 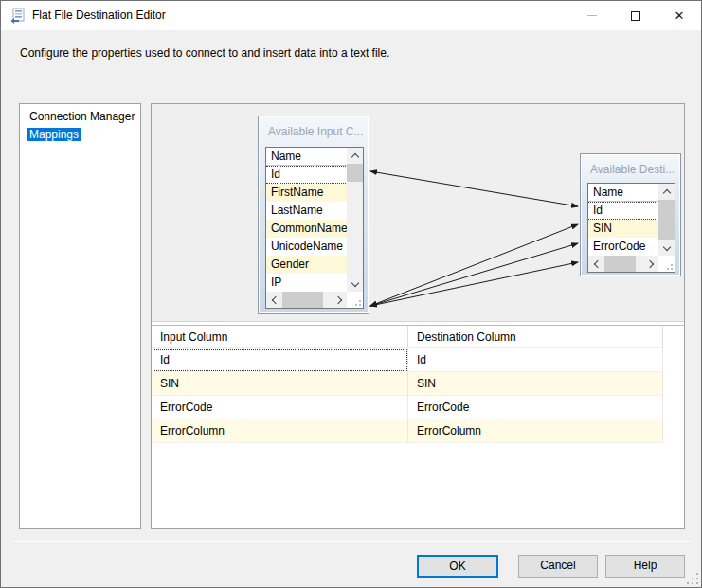 I want to click on destination-columns-list: Name Id SIN ErrorCode, so click(x=631, y=227).